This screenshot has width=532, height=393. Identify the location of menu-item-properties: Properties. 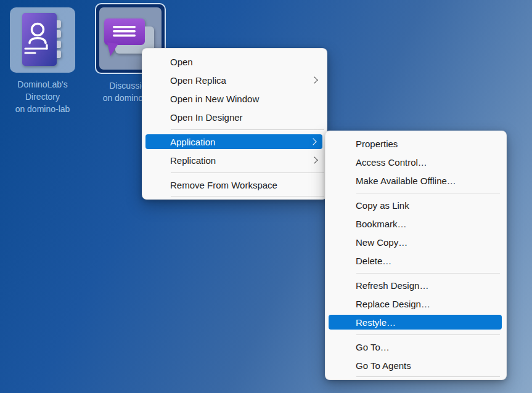
(415, 144).